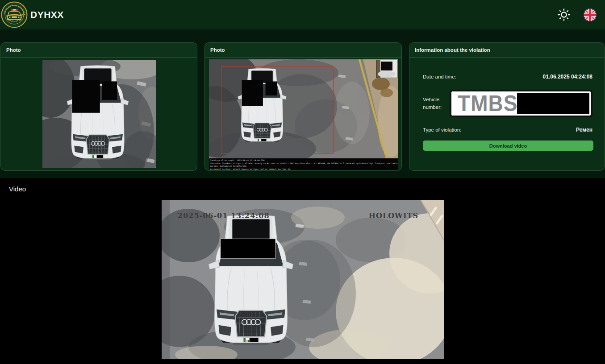 This screenshot has width=605, height=364. I want to click on plate-redaction-box, so click(553, 103).